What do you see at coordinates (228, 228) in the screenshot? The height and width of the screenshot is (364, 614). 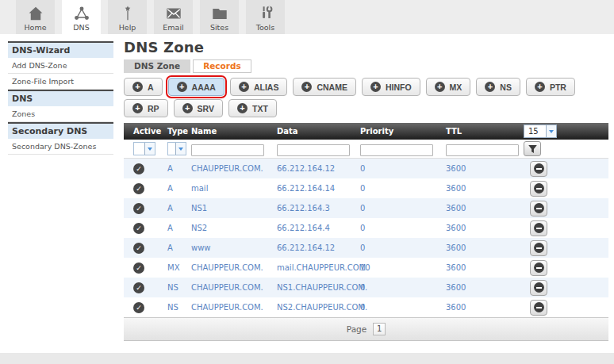 I see `record-name: NS2` at bounding box center [228, 228].